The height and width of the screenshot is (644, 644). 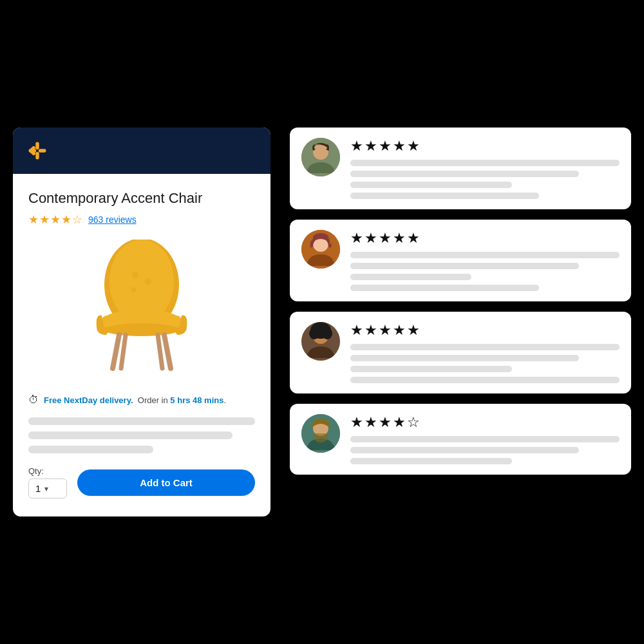 What do you see at coordinates (485, 260) in the screenshot?
I see `review-content-2: ★★★★★` at bounding box center [485, 260].